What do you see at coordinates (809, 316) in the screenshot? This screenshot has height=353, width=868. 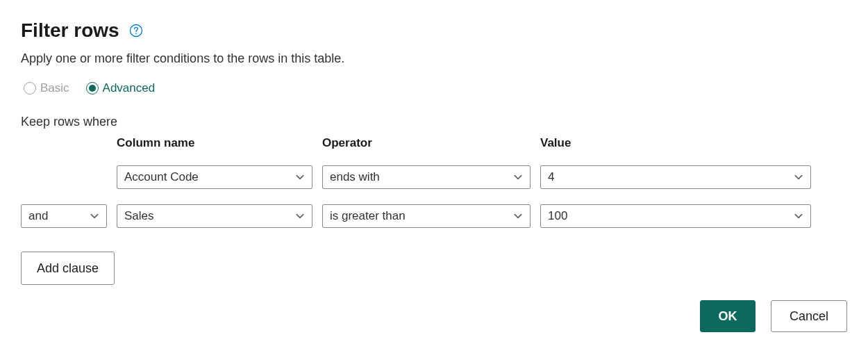 I see `cancel-button: Cancel` at bounding box center [809, 316].